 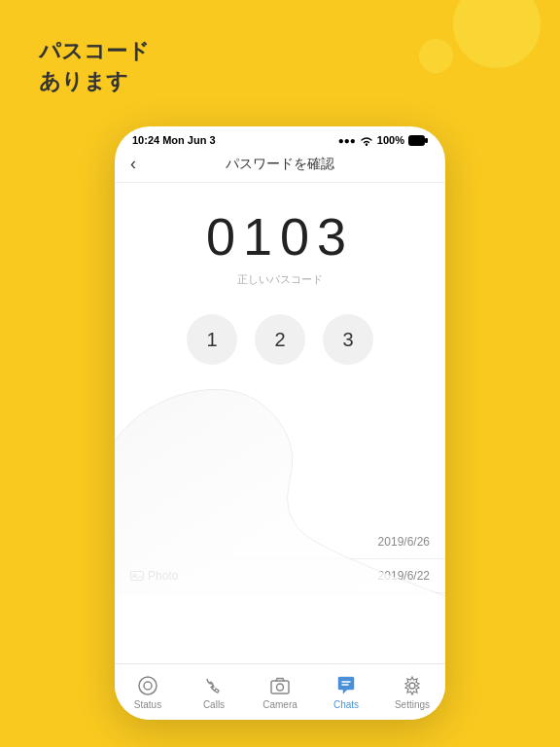 I want to click on tab-item-settings: Settings, so click(x=412, y=693).